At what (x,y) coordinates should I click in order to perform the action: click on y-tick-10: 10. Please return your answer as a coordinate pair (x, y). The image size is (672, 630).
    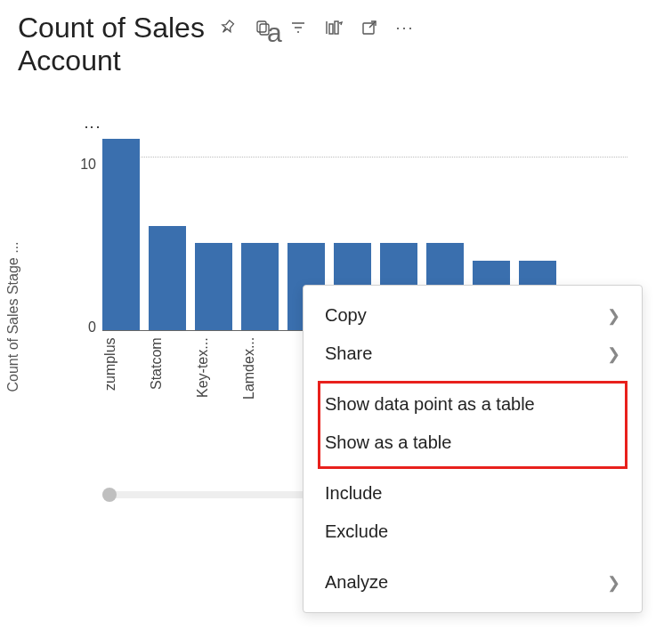
    Looking at the image, I should click on (78, 165).